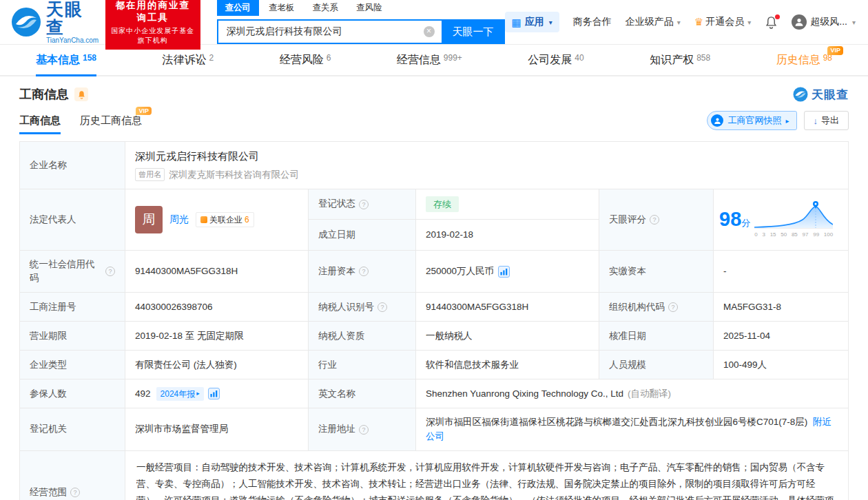 The image size is (868, 500). I want to click on field-label-credit-code: 统一社会信用代码 ?, so click(72, 271).